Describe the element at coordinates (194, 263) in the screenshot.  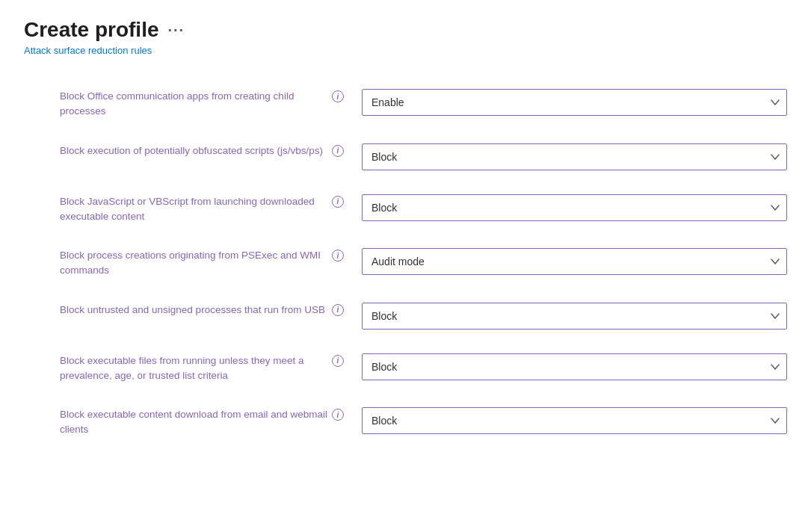
I see `rule-label-3: Block process creations originating from…` at that location.